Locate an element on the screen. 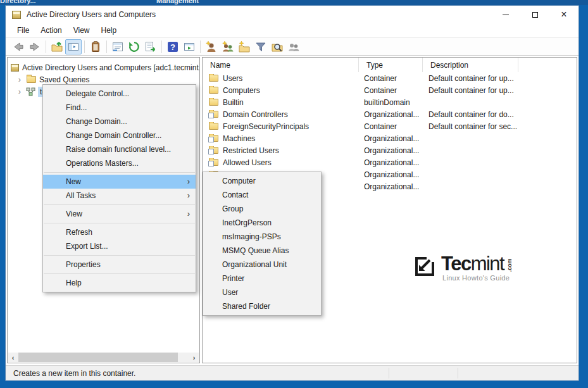  submenu-arrow-icon: › is located at coordinates (189, 196).